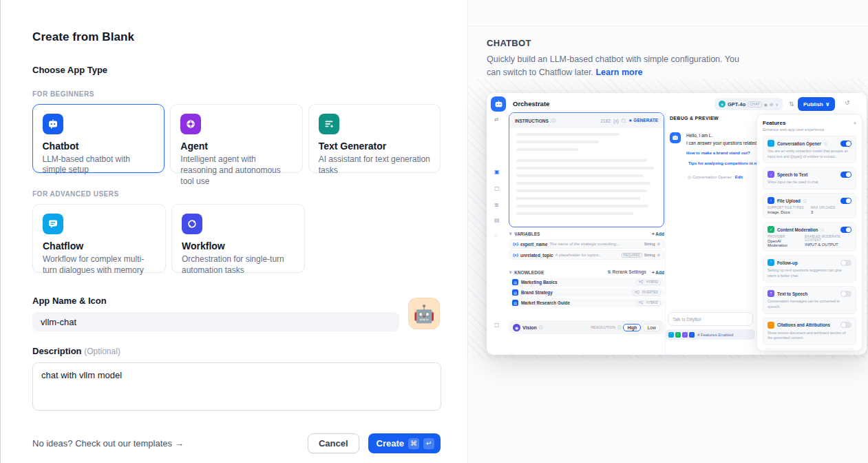 The height and width of the screenshot is (463, 868). Describe the element at coordinates (414, 444) in the screenshot. I see `cmd-key-icon: ⌘` at that location.